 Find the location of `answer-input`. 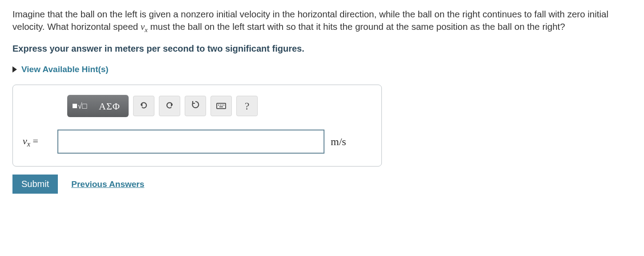

answer-input is located at coordinates (191, 142).